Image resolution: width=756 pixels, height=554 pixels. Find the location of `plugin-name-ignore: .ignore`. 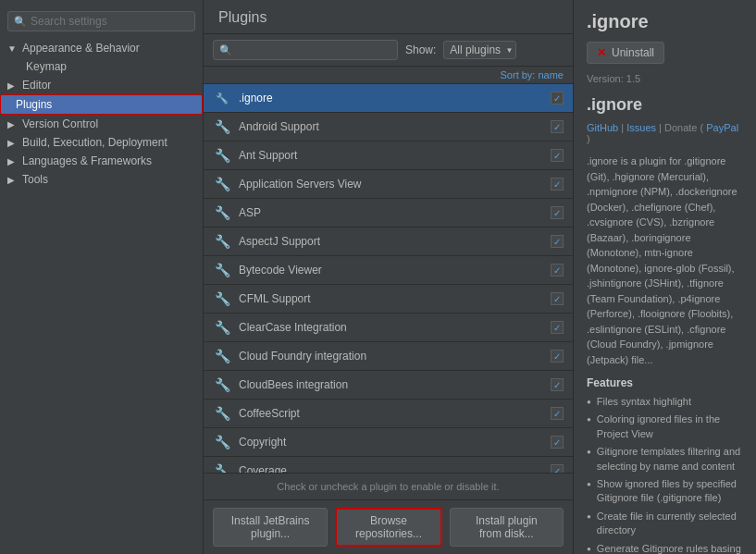

plugin-name-ignore: .ignore is located at coordinates (394, 98).